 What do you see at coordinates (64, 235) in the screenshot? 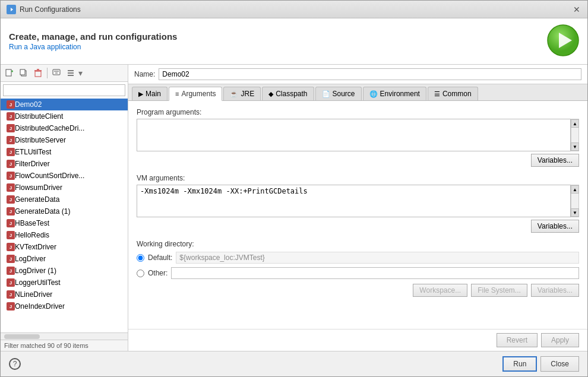
I see `list-item: J HelloRedis` at bounding box center [64, 235].